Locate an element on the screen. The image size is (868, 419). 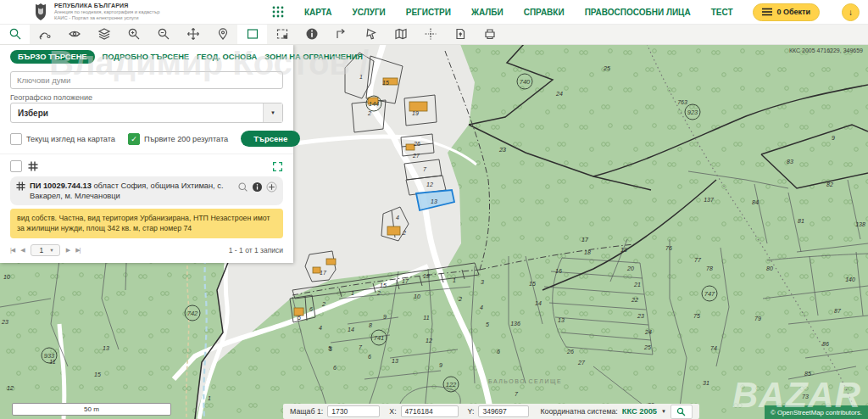
y-input is located at coordinates (504, 411).